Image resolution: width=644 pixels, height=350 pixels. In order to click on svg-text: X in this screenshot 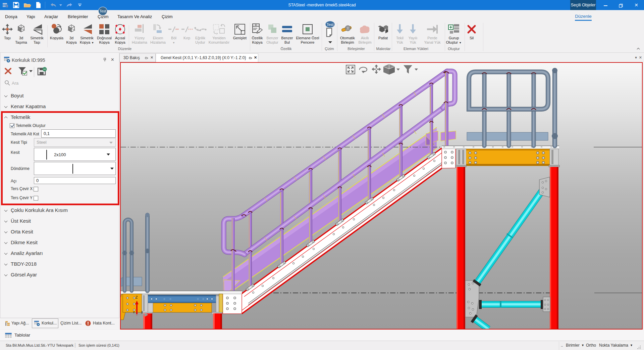, I will do `click(142, 312)`.